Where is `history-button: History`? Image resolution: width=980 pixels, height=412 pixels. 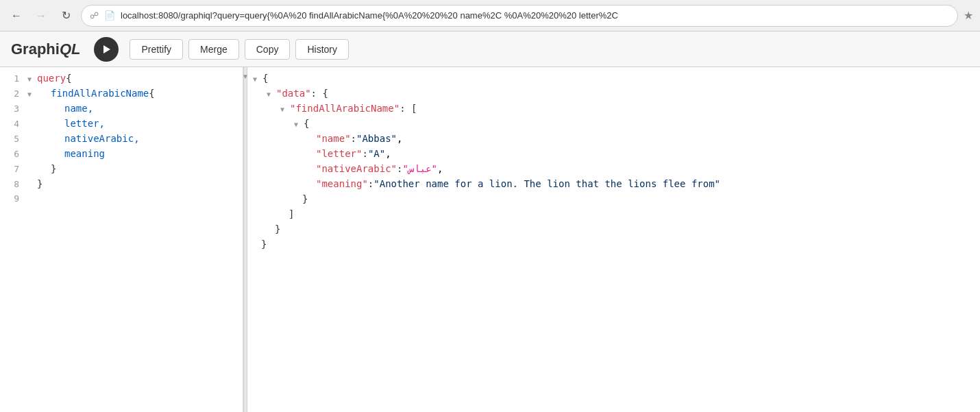
history-button: History is located at coordinates (322, 49).